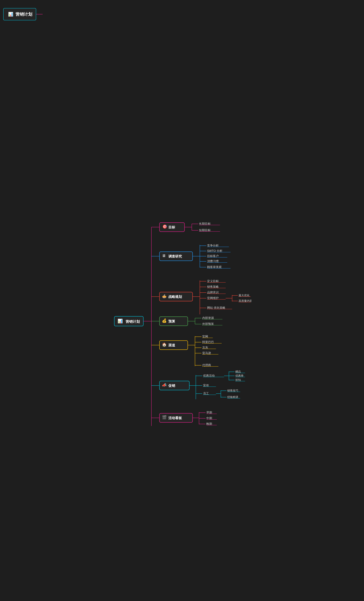 This screenshot has height=601, width=364. What do you see at coordinates (19, 14) in the screenshot?
I see `root-area: 📊 营销计划` at bounding box center [19, 14].